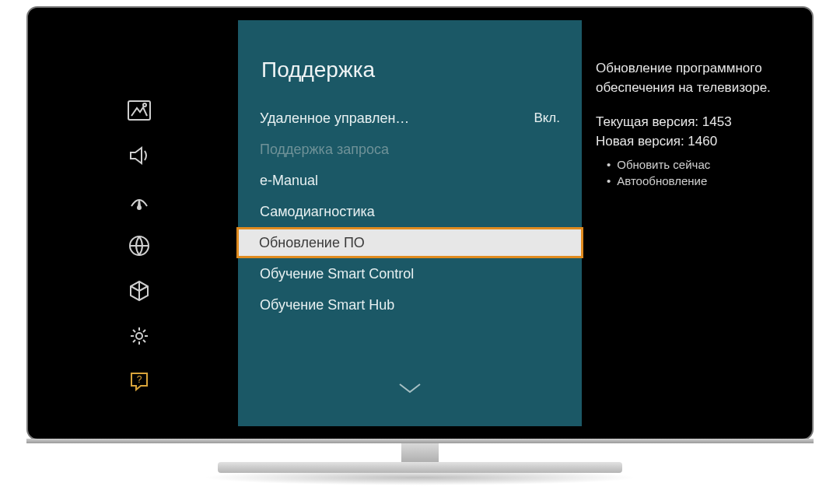 This screenshot has height=504, width=840. I want to click on menu-title: Поддержка, so click(410, 70).